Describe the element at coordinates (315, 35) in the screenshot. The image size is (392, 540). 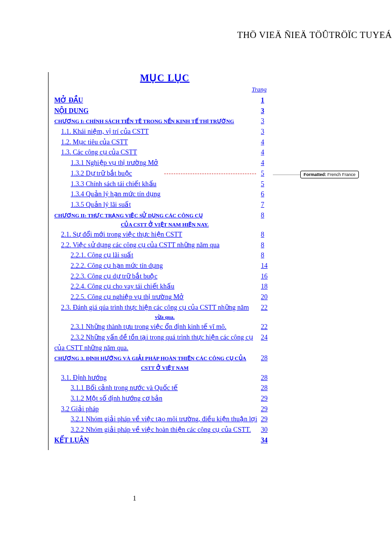
I see `watermark-header: THÖ VIEÄ ÑIEÄ TÖÛTRÖÏC TUYEÁ` at that location.